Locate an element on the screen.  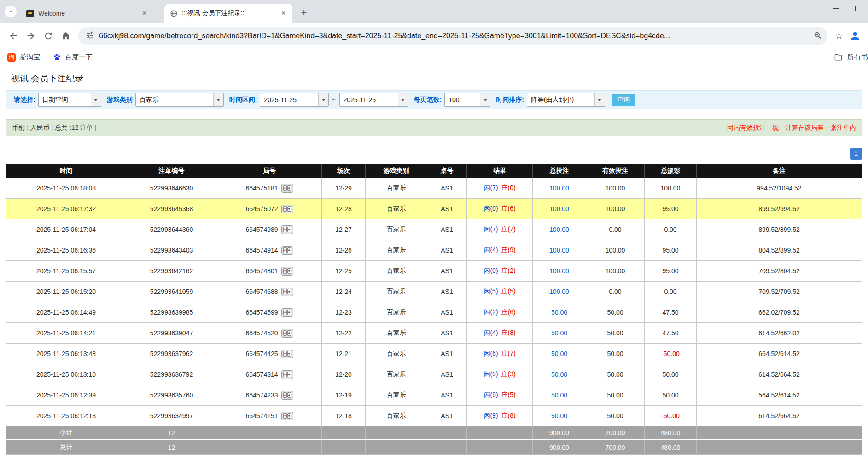
column-header-time: 时间 is located at coordinates (66, 171).